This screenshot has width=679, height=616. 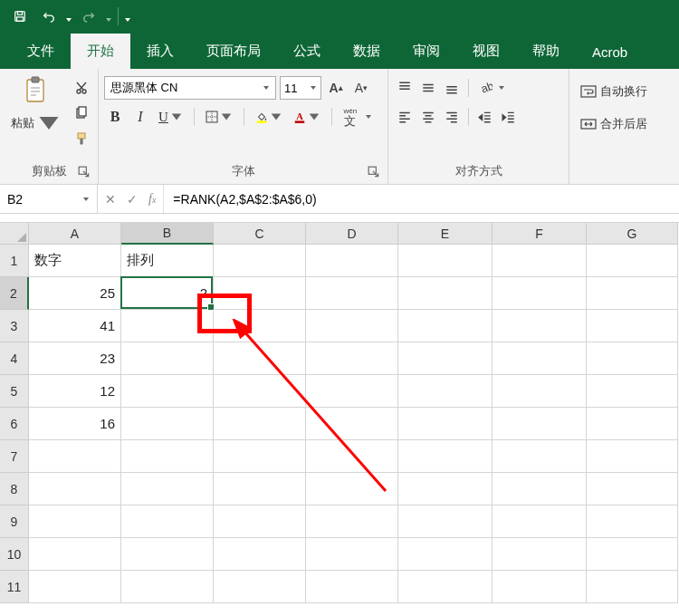 What do you see at coordinates (374, 172) in the screenshot?
I see `font-launcher-icon` at bounding box center [374, 172].